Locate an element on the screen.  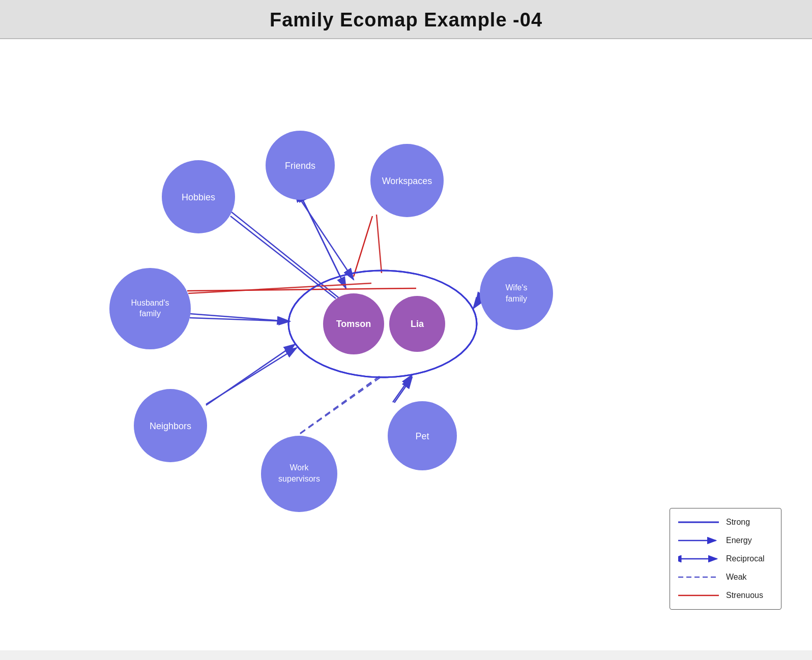
work-supervisors-label-line2: supervisors is located at coordinates (299, 479).